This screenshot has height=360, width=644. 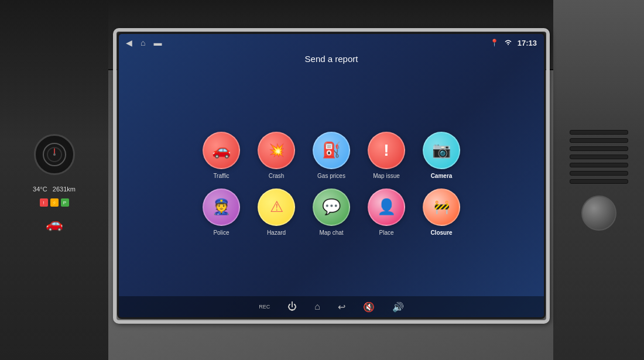 What do you see at coordinates (331, 233) in the screenshot?
I see `mapchat-label: Map chat` at bounding box center [331, 233].